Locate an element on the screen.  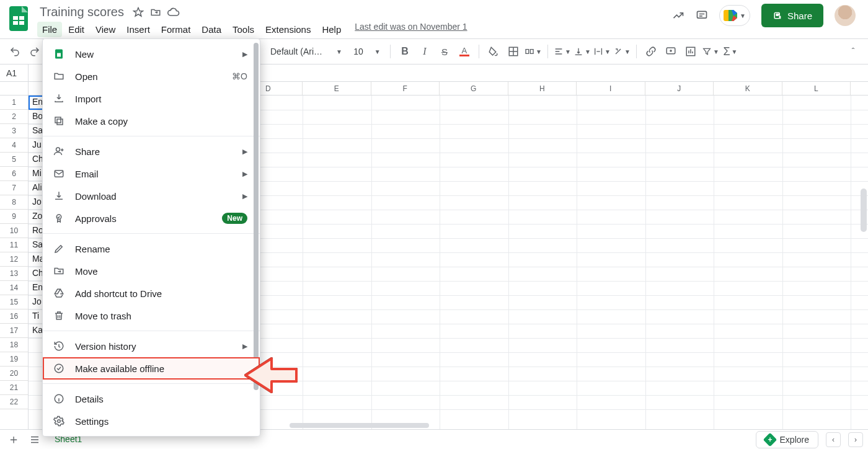
fill-color-button is located at coordinates (494, 51).